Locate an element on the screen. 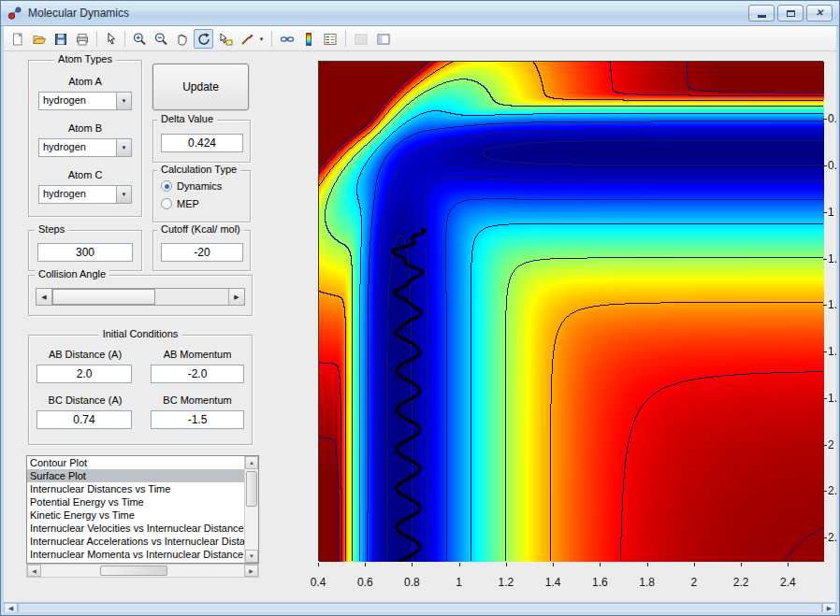  cutoff-field: -20 is located at coordinates (202, 252).